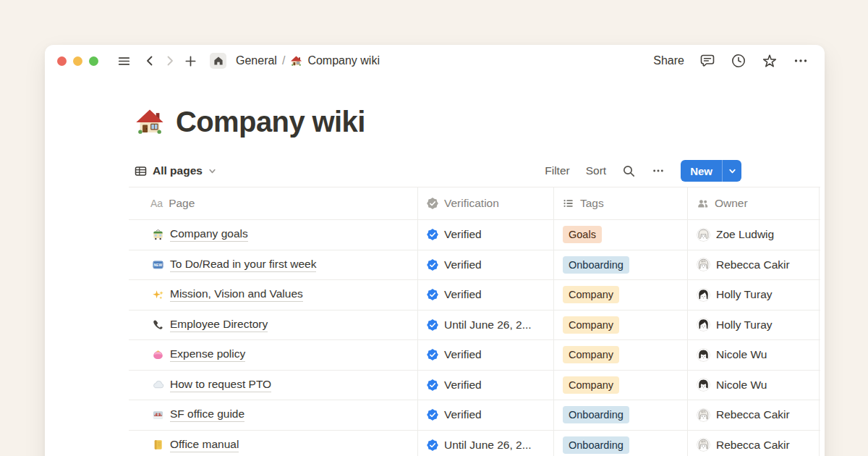  Describe the element at coordinates (256, 61) in the screenshot. I see `breadcrumb-root-link: General` at that location.